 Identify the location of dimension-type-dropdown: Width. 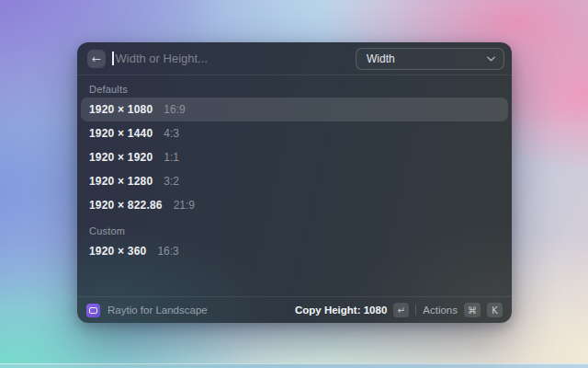
(430, 59).